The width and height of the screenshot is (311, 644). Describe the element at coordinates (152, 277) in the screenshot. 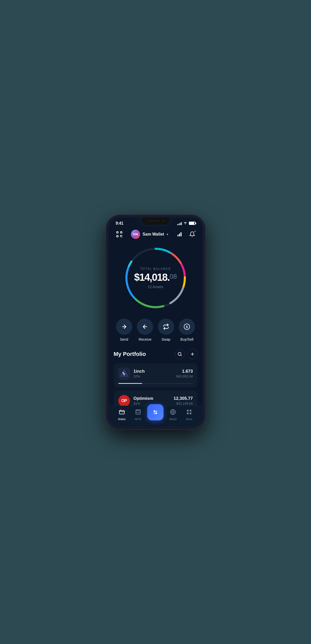

I see `balance-dollars: $14,018.` at that location.